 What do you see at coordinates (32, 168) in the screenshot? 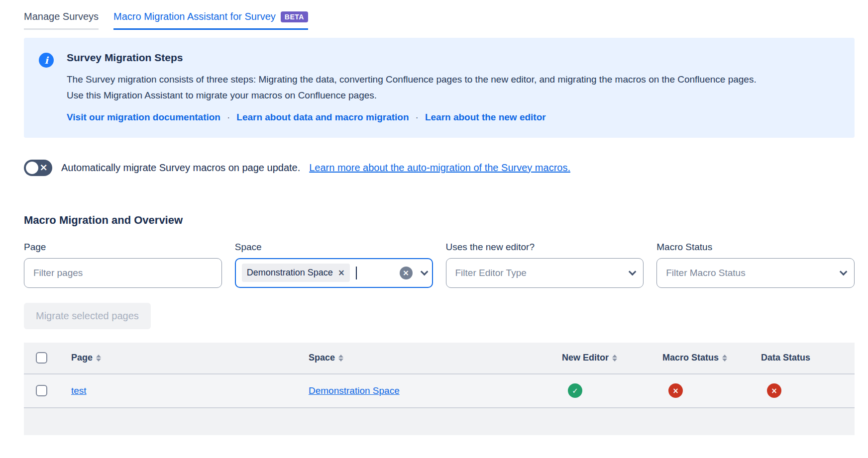
I see `toggle-knob` at bounding box center [32, 168].